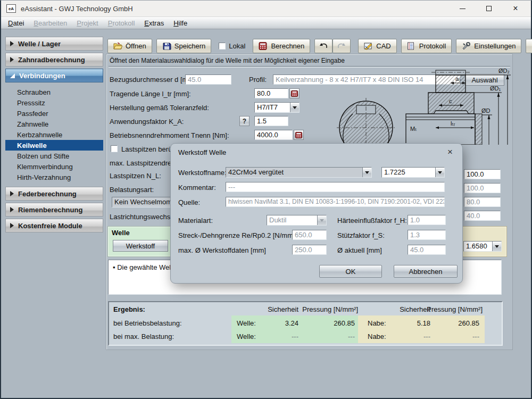 Image resolution: width=532 pixels, height=399 pixels. I want to click on dialog-close-icon: ×, so click(450, 152).